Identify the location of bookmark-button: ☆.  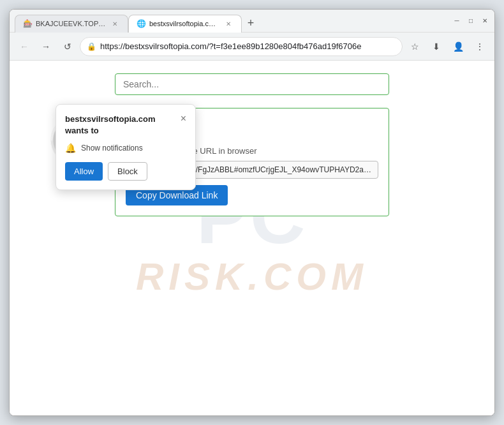
(415, 47).